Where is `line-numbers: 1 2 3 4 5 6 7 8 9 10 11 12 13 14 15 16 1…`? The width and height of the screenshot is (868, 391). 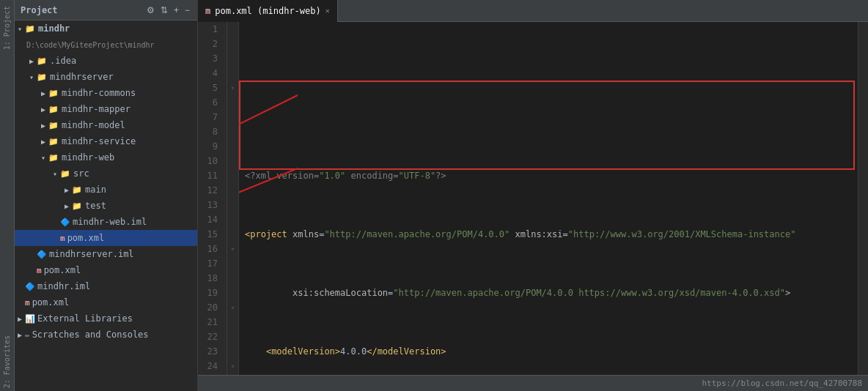
line-numbers: 1 2 3 4 5 6 7 8 9 10 11 12 13 14 15 16 1… is located at coordinates (213, 198).